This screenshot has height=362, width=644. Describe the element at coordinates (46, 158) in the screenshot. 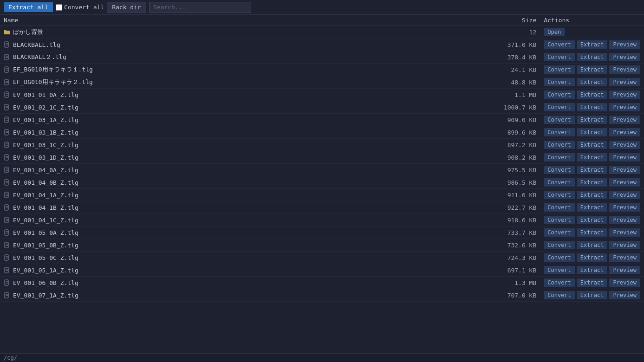

I see `file-name-text: EV_001_03_1D_Z.tlg` at that location.